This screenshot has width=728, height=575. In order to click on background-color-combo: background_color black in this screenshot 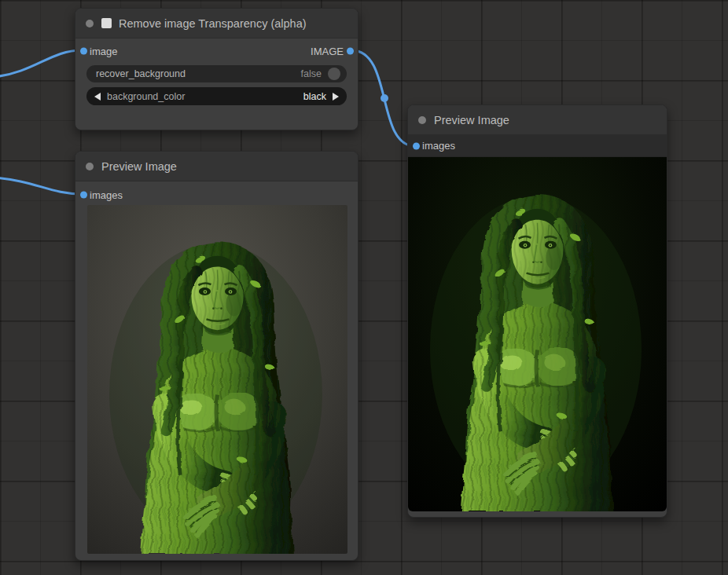, I will do `click(217, 96)`.